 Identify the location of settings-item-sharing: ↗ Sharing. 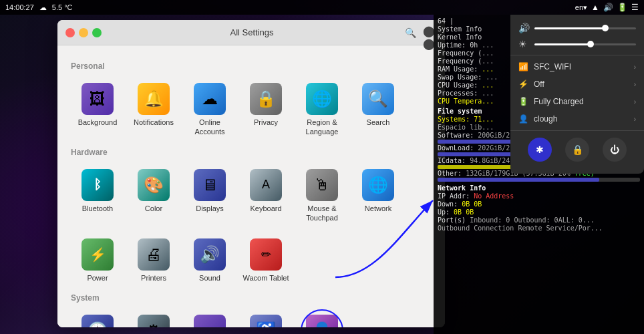
(210, 318).